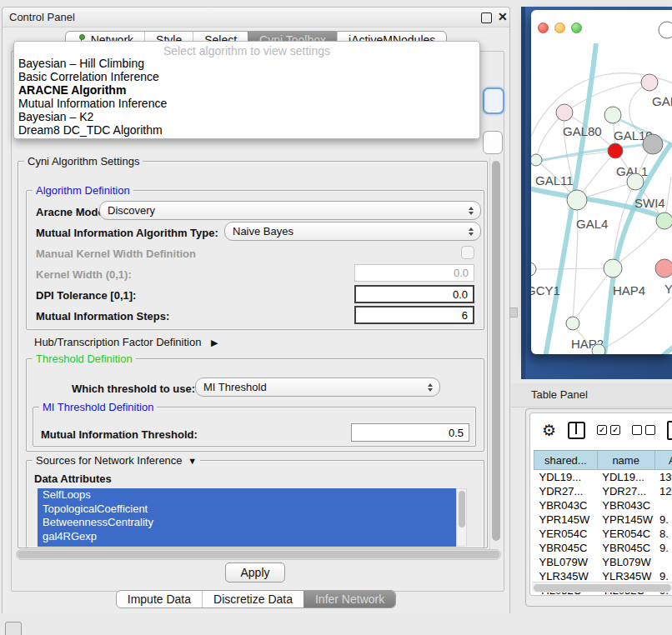  What do you see at coordinates (604, 505) in the screenshot?
I see `table-row: YBR043CYBR043C` at bounding box center [604, 505].